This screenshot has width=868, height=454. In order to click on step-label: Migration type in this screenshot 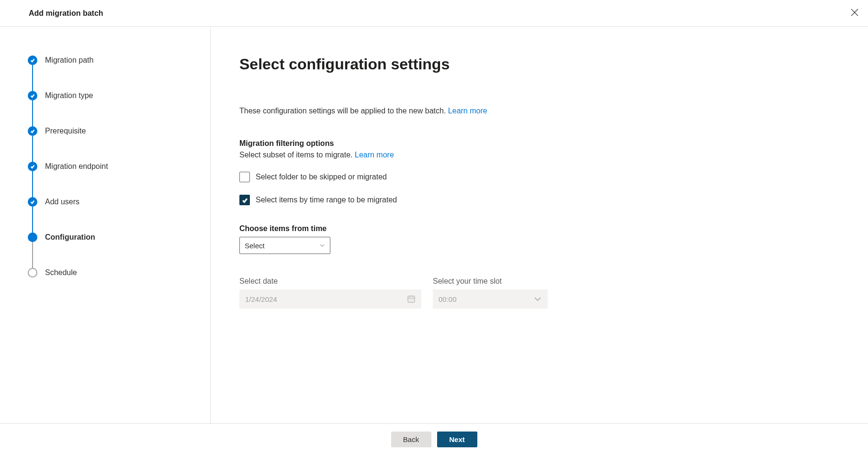, I will do `click(69, 96)`.